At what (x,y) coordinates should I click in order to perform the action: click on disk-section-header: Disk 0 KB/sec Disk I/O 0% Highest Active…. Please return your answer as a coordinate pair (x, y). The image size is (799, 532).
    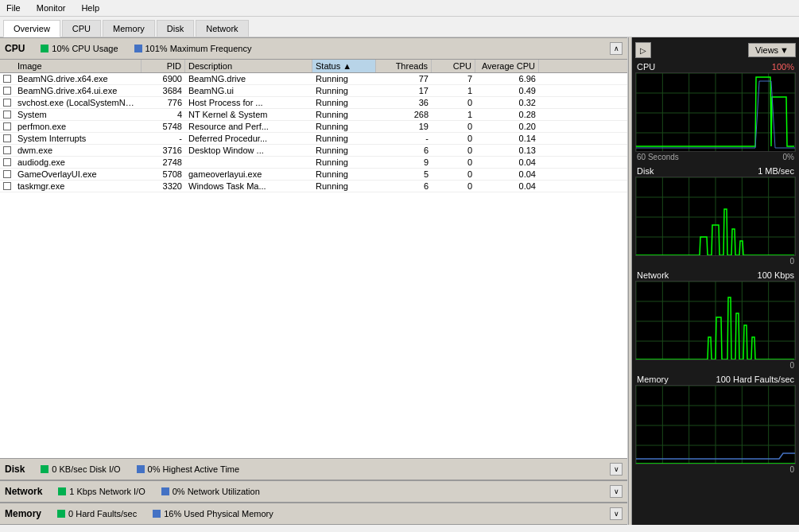
    Looking at the image, I should click on (313, 469).